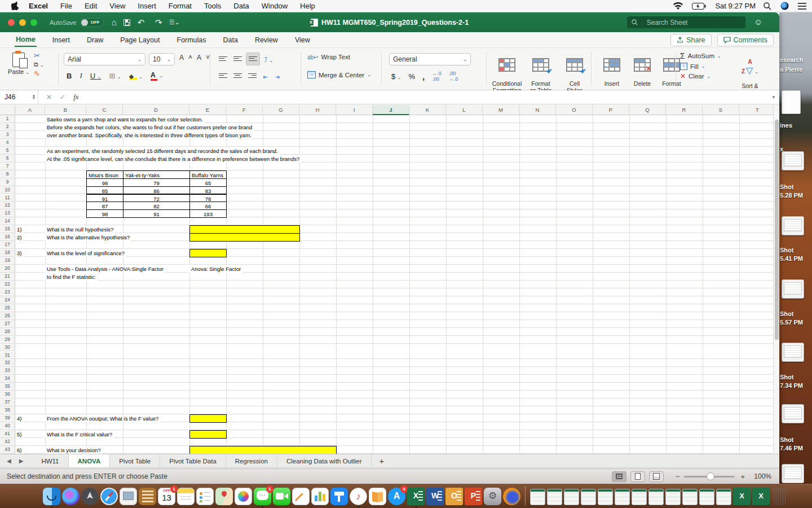 This screenshot has width=812, height=508. Describe the element at coordinates (157, 183) in the screenshot. I see `cell-D9: 79` at that location.